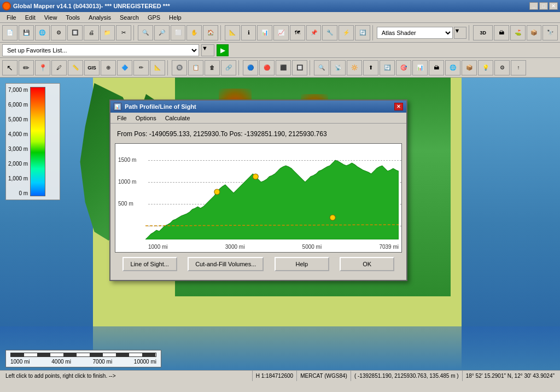 This screenshot has height=392, width=560. I want to click on tb2-b10: 🗑, so click(212, 68).